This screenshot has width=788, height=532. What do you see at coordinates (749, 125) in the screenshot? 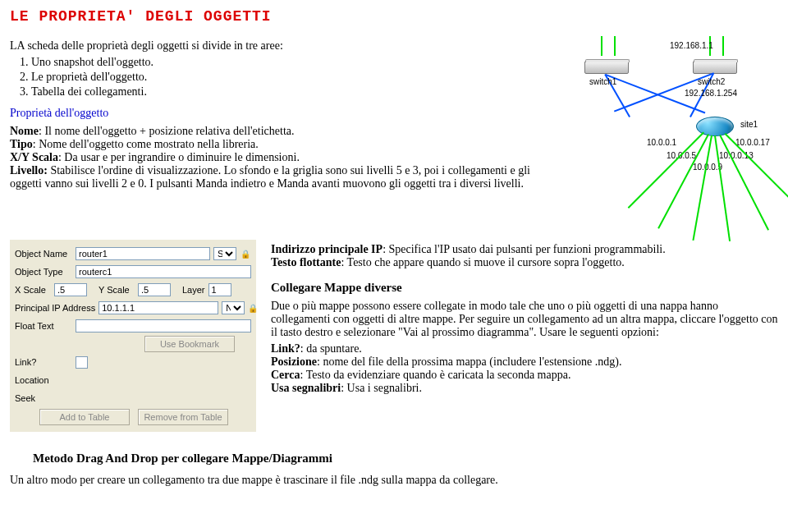
I see `site-label: site1` at bounding box center [749, 125].